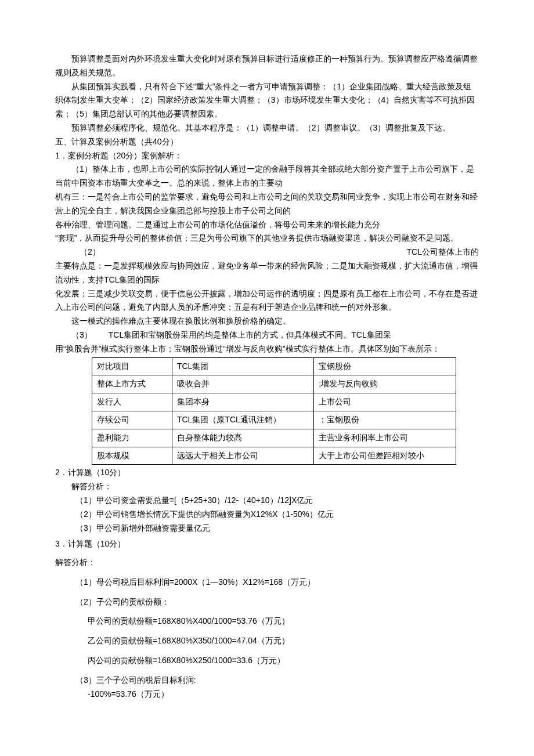 This screenshot has height=756, width=534. I want to click on paragraph: （1）母公司税后目标利润=2000X（1—30%）X12%=168（万元）, so click(267, 583).